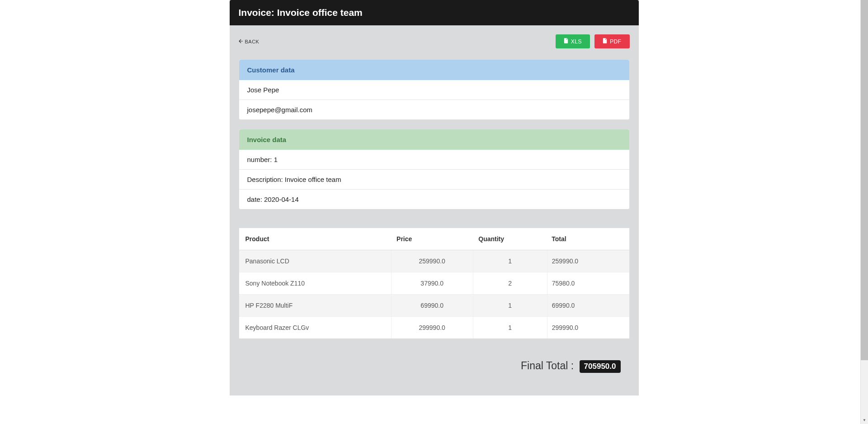 This screenshot has height=424, width=868. I want to click on table-row: Panasonic LCD259990.01259990.0, so click(434, 262).